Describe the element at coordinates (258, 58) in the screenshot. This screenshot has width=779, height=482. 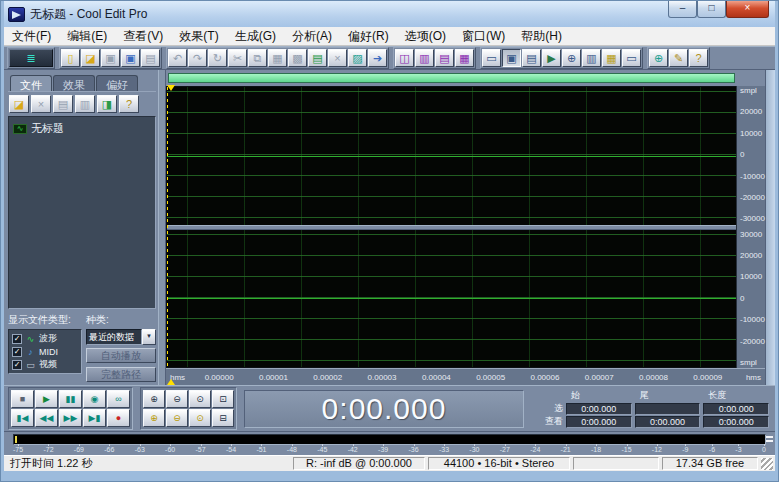
I see `copy-button: ⧉` at that location.